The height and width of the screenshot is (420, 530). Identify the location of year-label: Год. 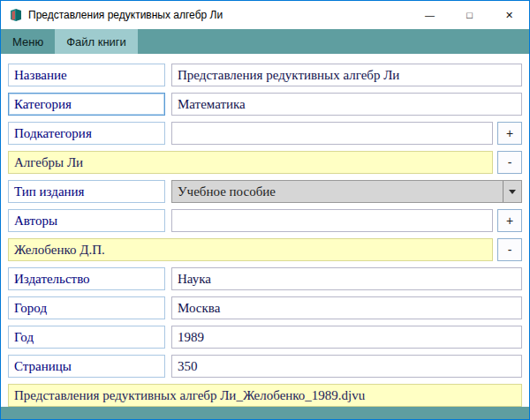
(87, 337).